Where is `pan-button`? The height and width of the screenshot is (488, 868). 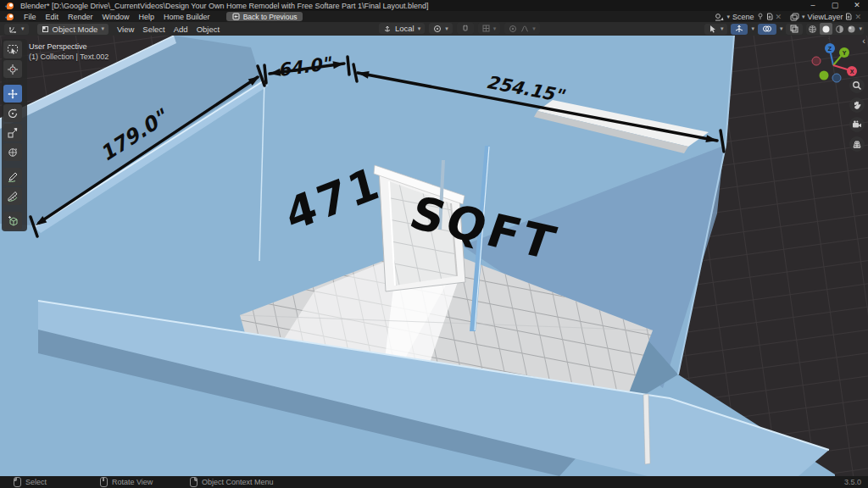 pan-button is located at coordinates (857, 105).